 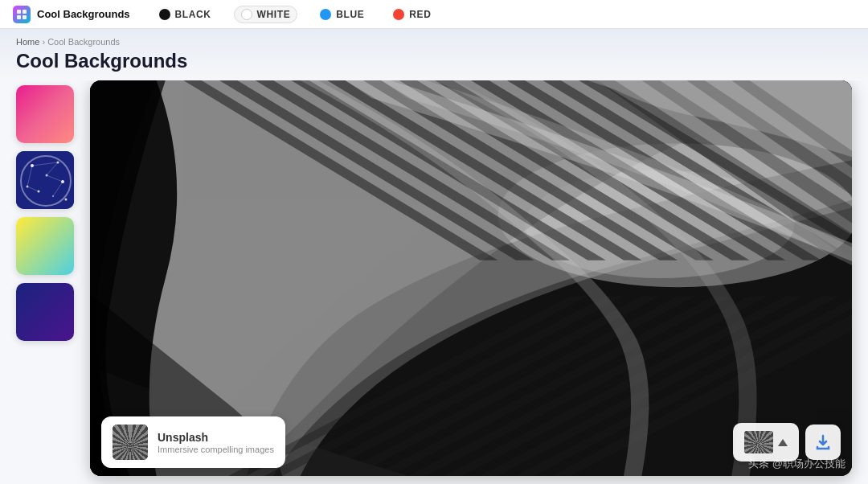 What do you see at coordinates (215, 449) in the screenshot?
I see `source-description: Immersive compelling images` at bounding box center [215, 449].